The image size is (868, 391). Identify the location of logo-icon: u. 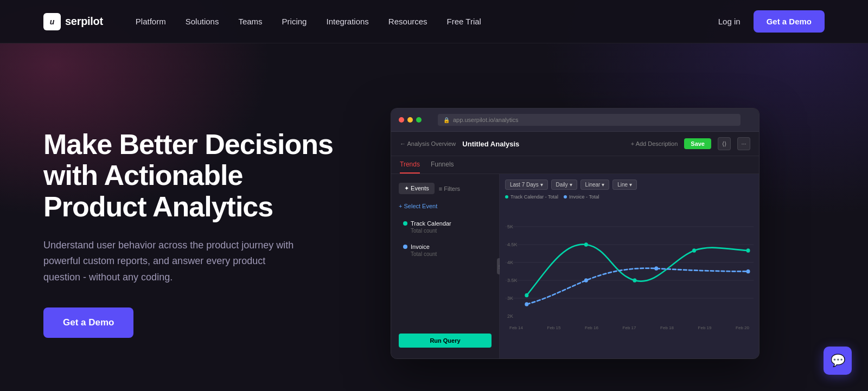
(52, 22).